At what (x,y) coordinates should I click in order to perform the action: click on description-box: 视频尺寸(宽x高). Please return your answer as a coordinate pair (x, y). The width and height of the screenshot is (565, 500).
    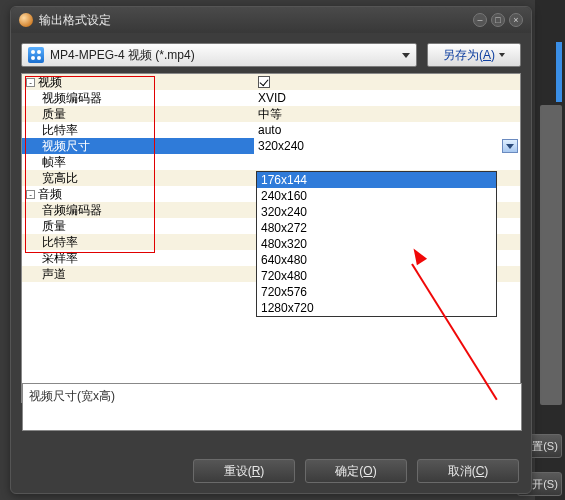
    Looking at the image, I should click on (272, 407).